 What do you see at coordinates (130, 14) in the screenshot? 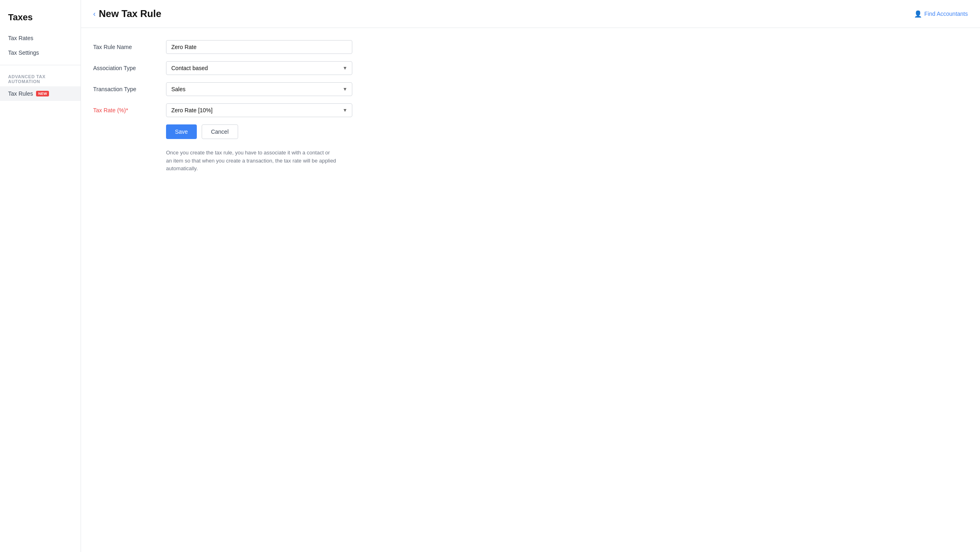
I see `page-title: New Tax Rule` at bounding box center [130, 14].